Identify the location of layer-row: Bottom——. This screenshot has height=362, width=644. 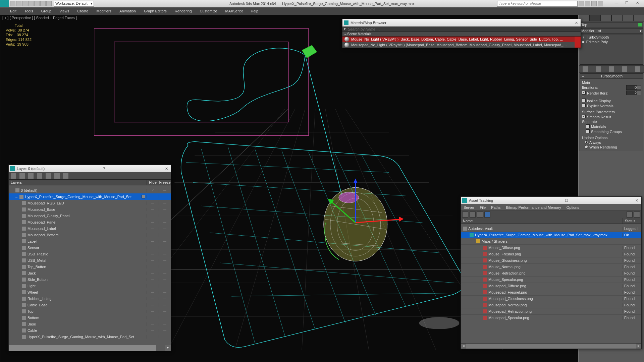
(90, 318).